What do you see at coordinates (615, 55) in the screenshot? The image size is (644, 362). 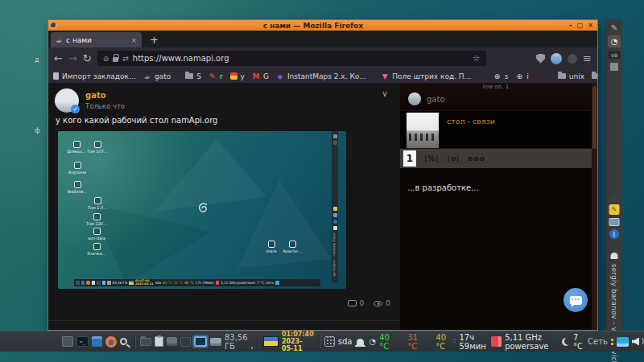 I see `virtualbox-icon: VB` at bounding box center [615, 55].